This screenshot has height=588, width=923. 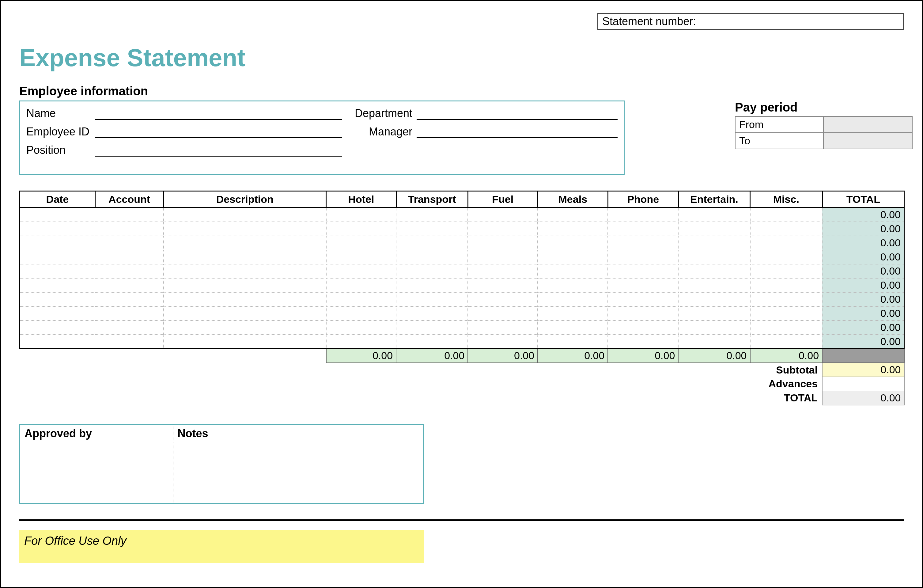 What do you see at coordinates (218, 133) in the screenshot?
I see `employee-id-field` at bounding box center [218, 133].